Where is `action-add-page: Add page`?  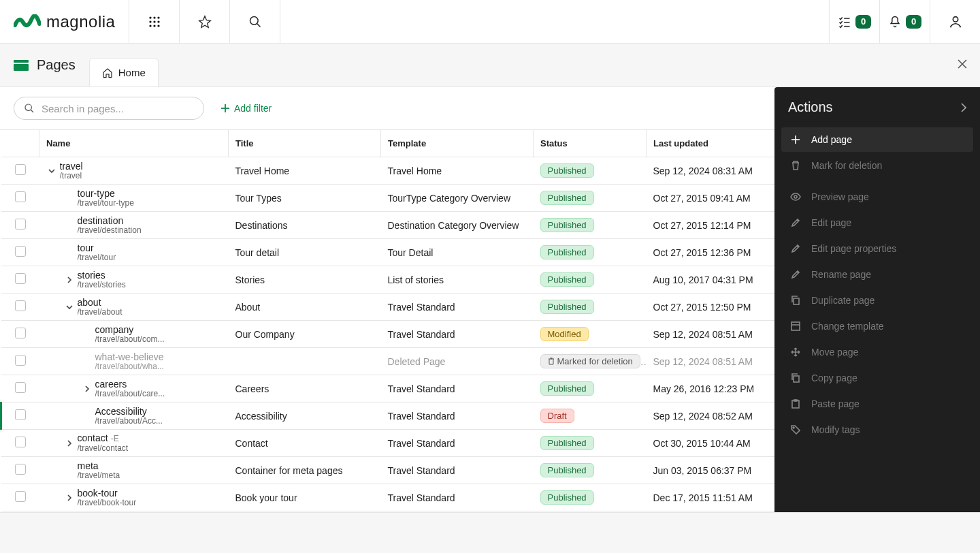
action-add-page: Add page is located at coordinates (877, 140).